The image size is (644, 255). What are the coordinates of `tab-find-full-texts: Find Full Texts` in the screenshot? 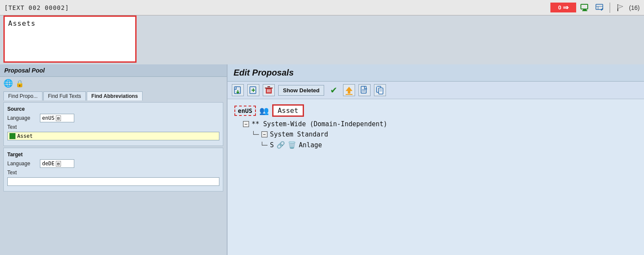 It's located at (64, 96).